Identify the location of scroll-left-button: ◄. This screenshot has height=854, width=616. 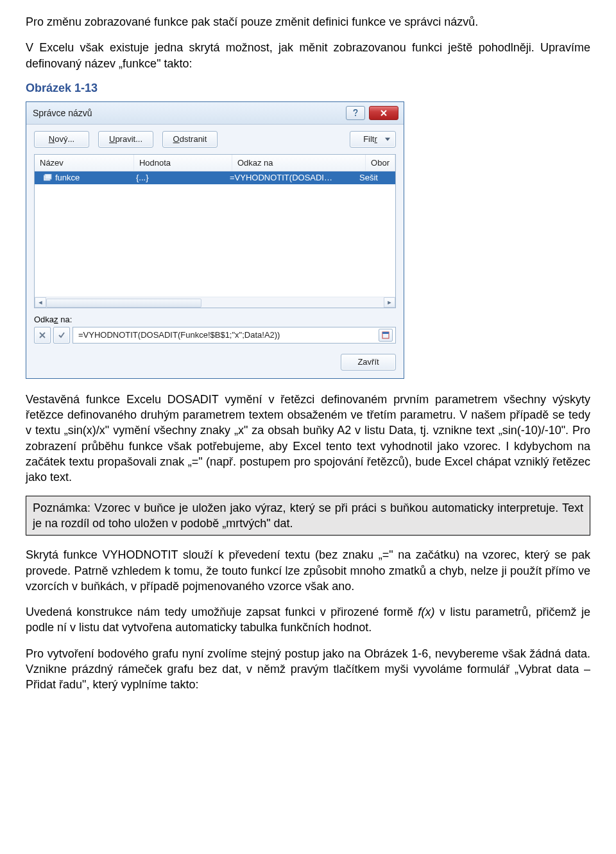
(40, 302).